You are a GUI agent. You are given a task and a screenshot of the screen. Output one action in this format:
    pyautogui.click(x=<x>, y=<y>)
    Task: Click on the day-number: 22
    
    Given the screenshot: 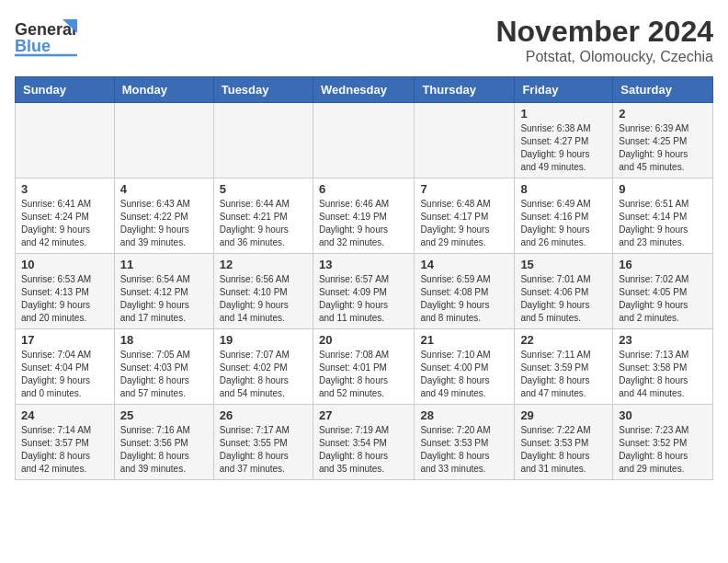 What is the action you would take?
    pyautogui.click(x=563, y=340)
    